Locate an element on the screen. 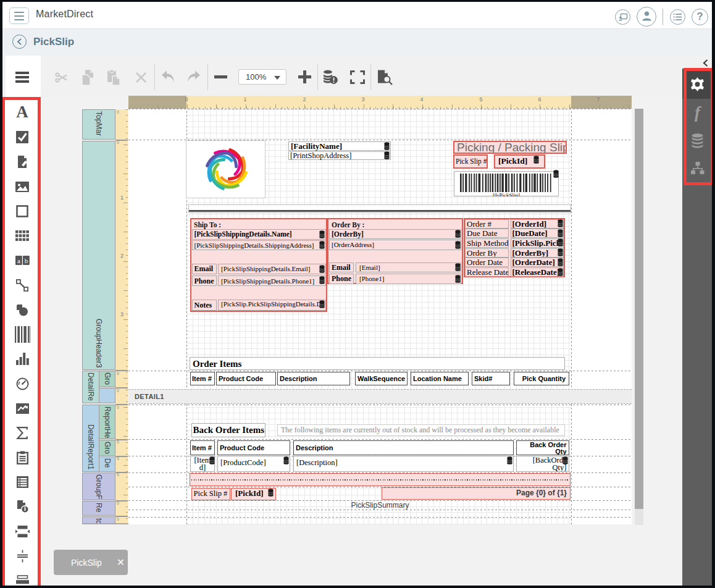  svg-text: b is located at coordinates (27, 261).